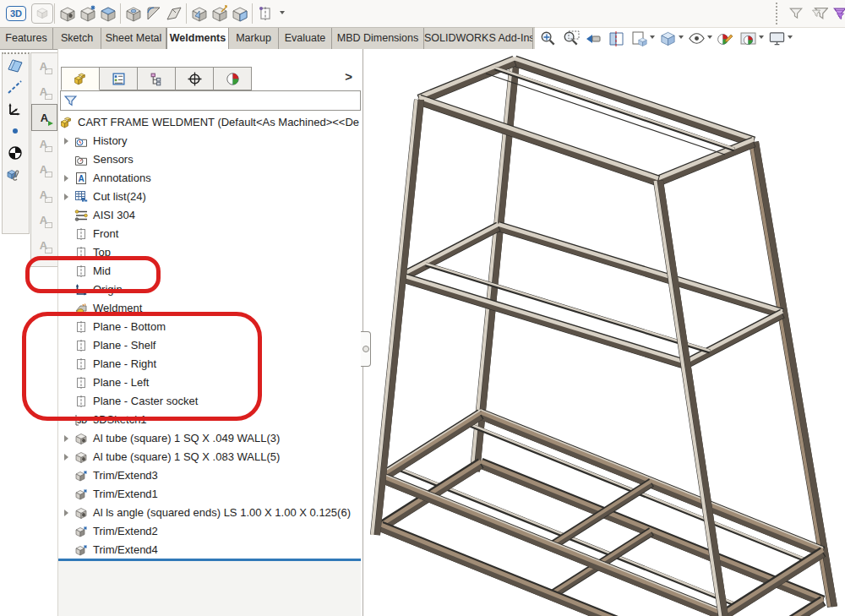 The height and width of the screenshot is (616, 845). Describe the element at coordinates (254, 39) in the screenshot. I see `tab-markup: Markup` at that location.